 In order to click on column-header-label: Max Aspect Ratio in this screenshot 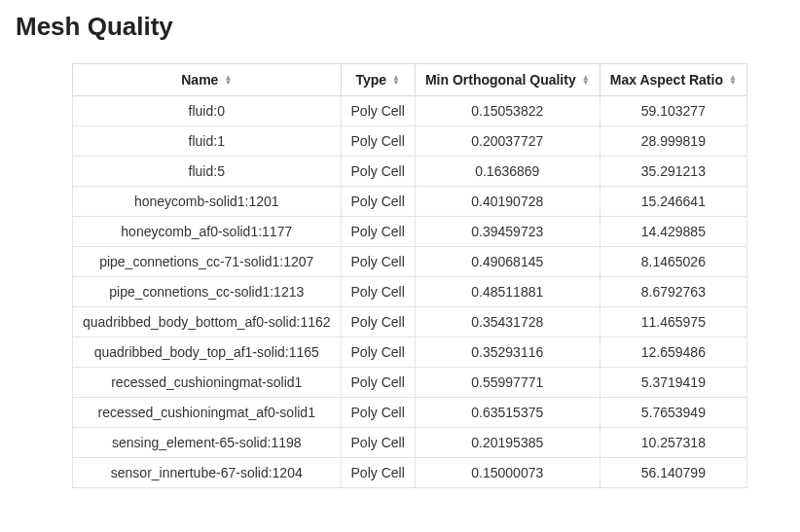, I will do `click(667, 80)`.